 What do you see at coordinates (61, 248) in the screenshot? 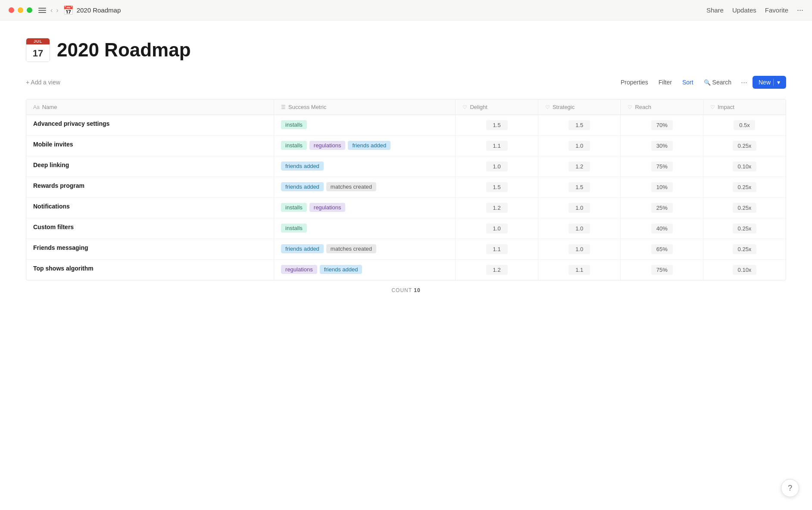
I see `row-title: Friends messaging` at bounding box center [61, 248].